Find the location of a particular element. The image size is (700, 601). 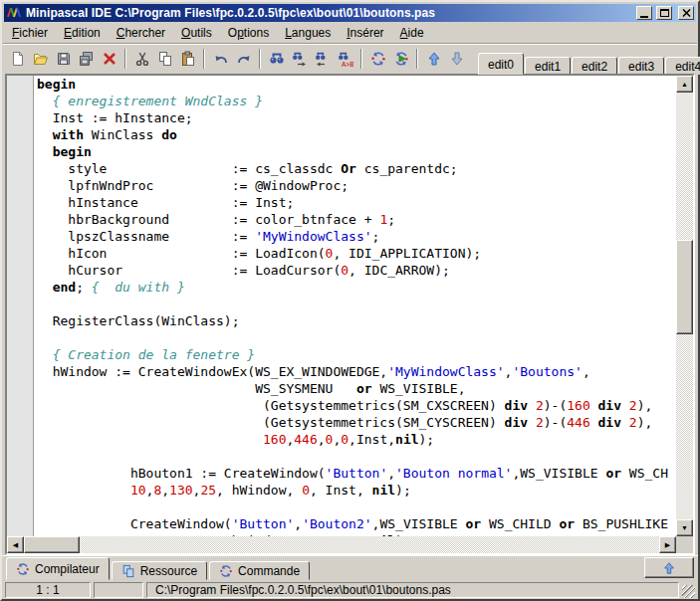

scroll-left-button: ◀ is located at coordinates (16, 545).